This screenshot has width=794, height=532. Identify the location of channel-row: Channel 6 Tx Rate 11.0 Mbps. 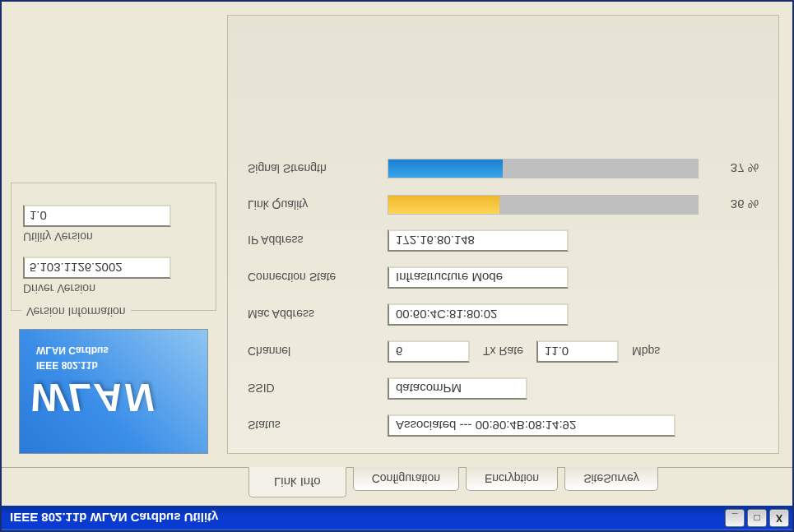
(504, 352).